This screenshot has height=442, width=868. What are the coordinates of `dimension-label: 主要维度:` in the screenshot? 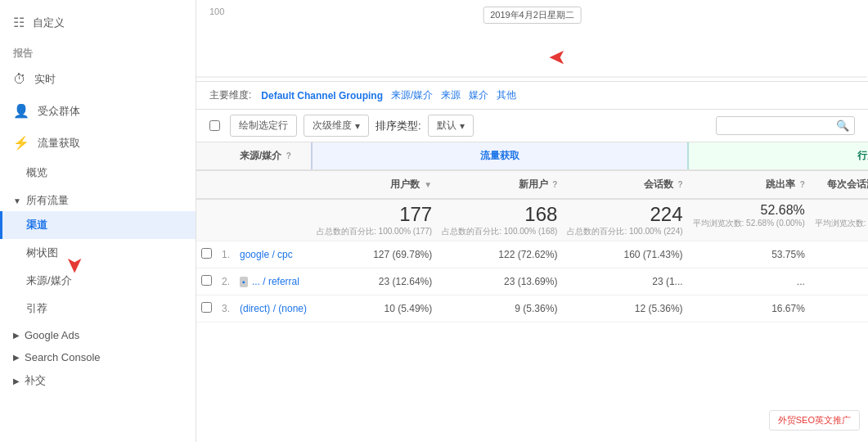 It's located at (231, 95).